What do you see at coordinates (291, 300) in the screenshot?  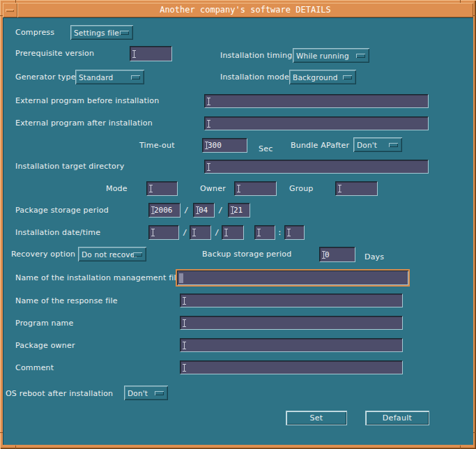 I see `response-file-input` at bounding box center [291, 300].